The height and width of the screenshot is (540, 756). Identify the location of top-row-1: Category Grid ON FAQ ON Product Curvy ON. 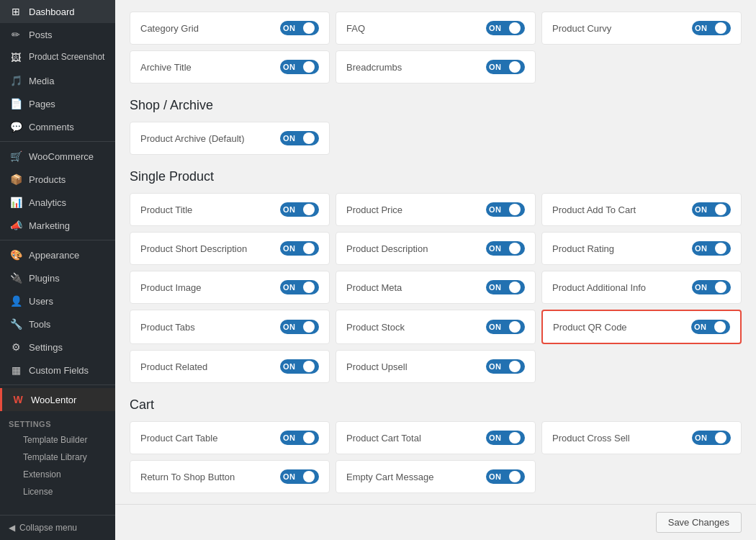
(436, 28).